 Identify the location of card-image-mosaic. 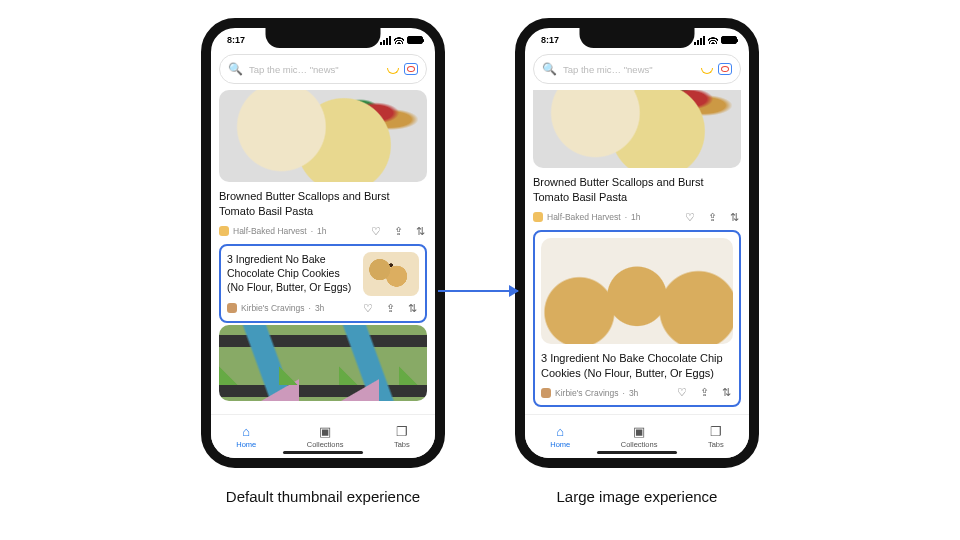
(323, 363).